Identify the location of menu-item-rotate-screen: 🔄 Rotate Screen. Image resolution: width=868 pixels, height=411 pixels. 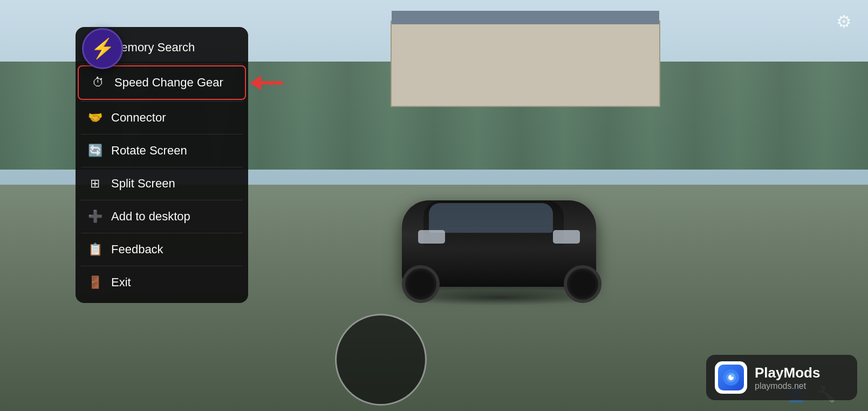
(162, 151).